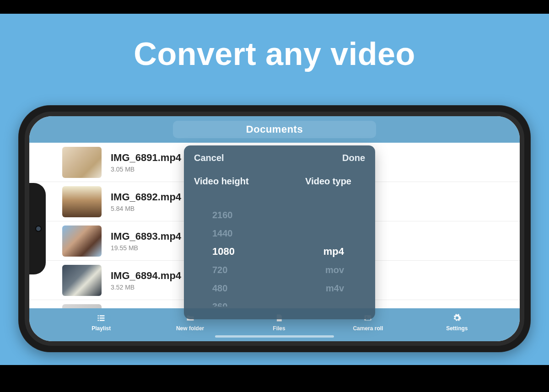  I want to click on picker-option-type: m4v, so click(322, 288).